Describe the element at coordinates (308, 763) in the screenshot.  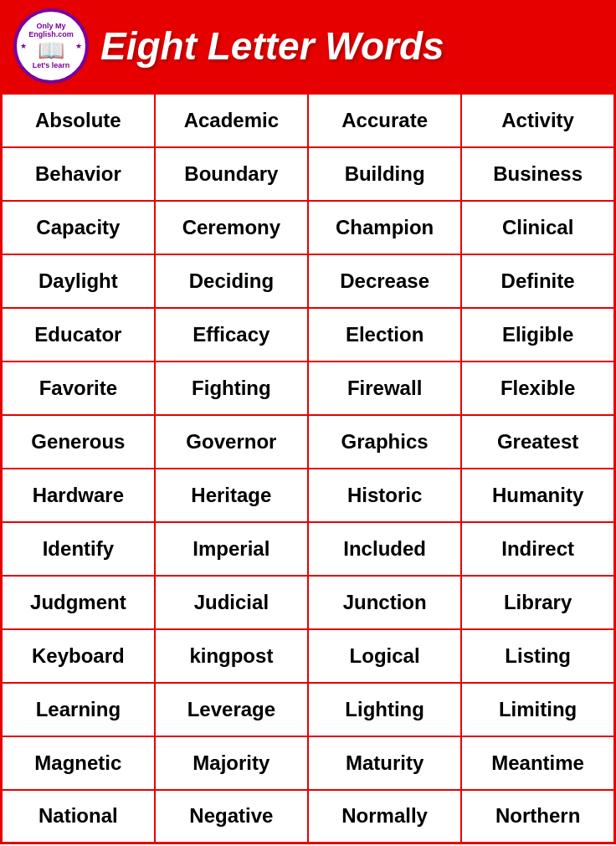
I see `table-row: MagneticMajorityMaturityMeantime` at that location.